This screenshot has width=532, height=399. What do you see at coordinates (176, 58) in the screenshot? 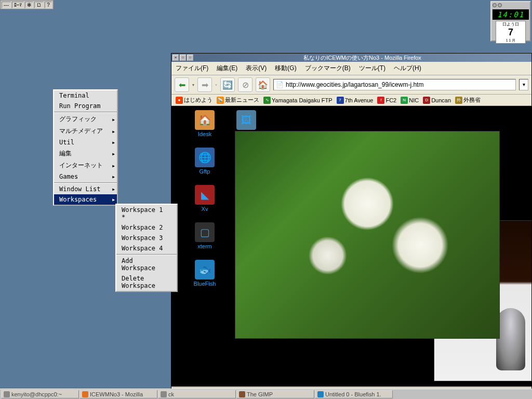
I see `window-close-icon: ×` at bounding box center [176, 58].